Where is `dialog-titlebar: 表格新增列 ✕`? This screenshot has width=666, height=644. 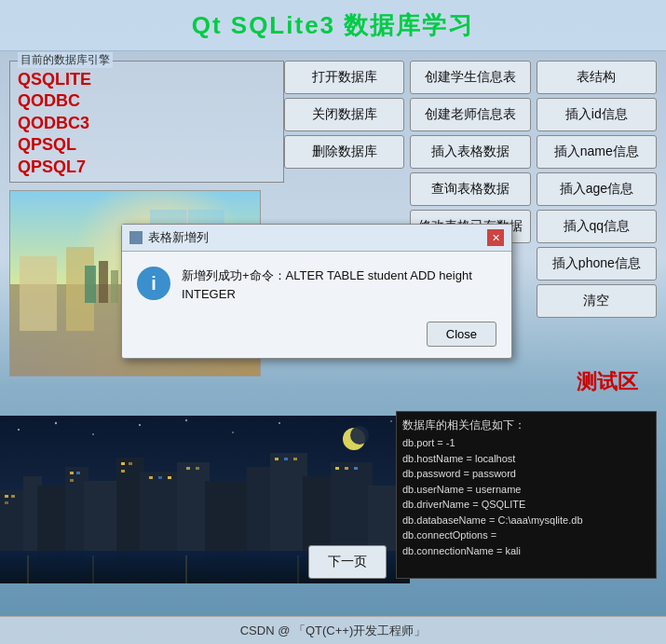 dialog-titlebar: 表格新增列 ✕ is located at coordinates (317, 239).